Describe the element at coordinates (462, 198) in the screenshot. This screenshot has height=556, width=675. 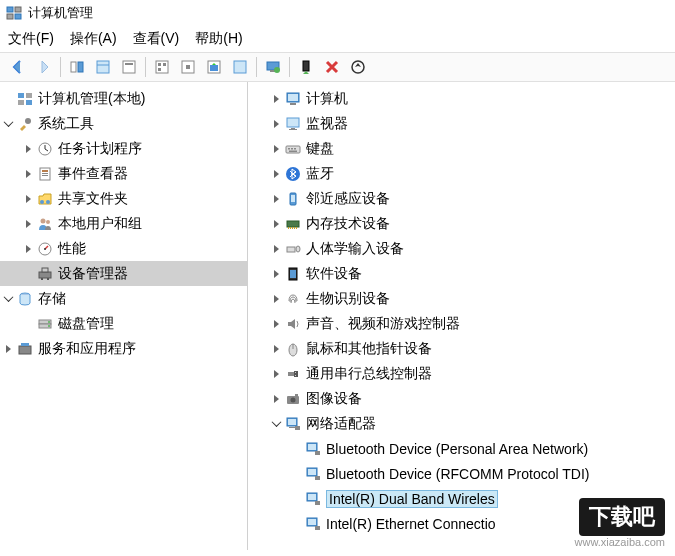
I see `device-category-proximity: 邻近感应设备` at that location.